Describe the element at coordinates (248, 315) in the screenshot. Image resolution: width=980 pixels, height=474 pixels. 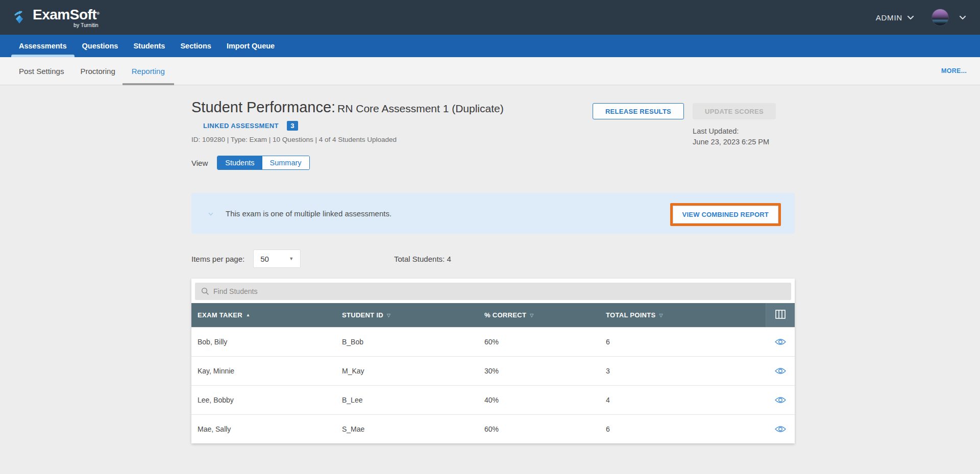
I see `sort-asc-icon: ▲` at that location.